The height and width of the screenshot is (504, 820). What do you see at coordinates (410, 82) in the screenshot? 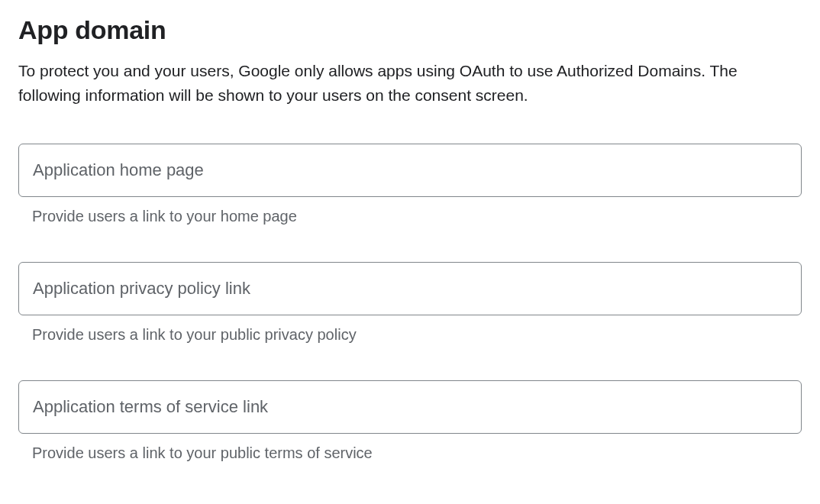
I see `section-description: To protect you and your users, Google on…` at bounding box center [410, 82].